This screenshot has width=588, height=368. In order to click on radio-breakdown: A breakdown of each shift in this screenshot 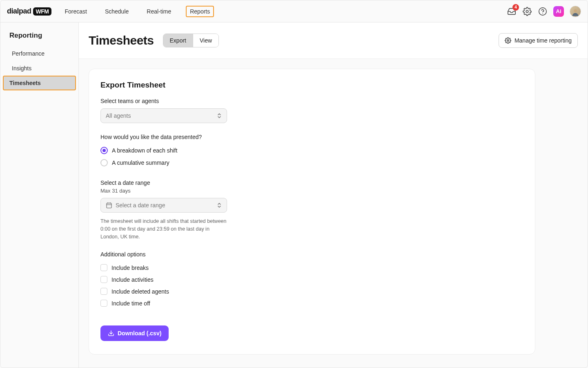, I will do `click(312, 150)`.